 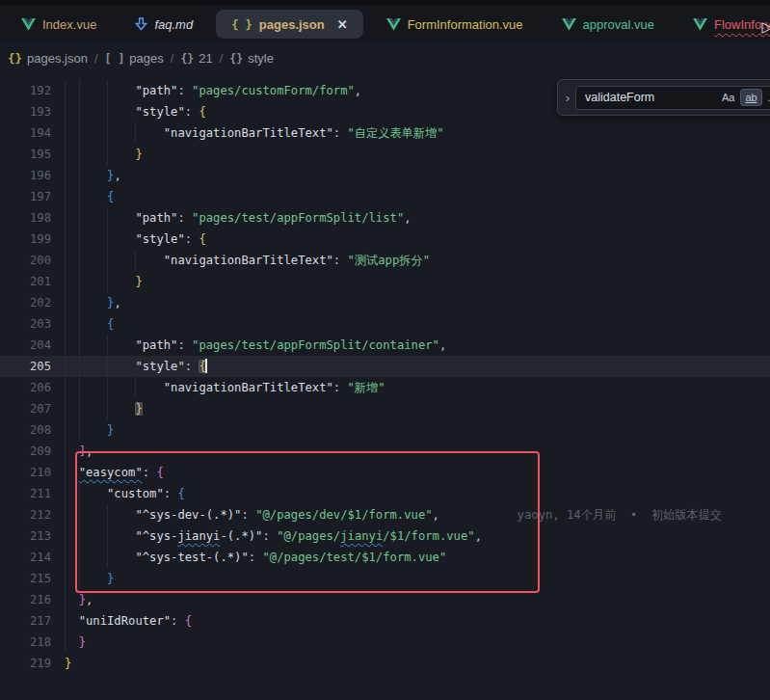 What do you see at coordinates (385, 154) in the screenshot?
I see `code-line-195: 195 }` at bounding box center [385, 154].